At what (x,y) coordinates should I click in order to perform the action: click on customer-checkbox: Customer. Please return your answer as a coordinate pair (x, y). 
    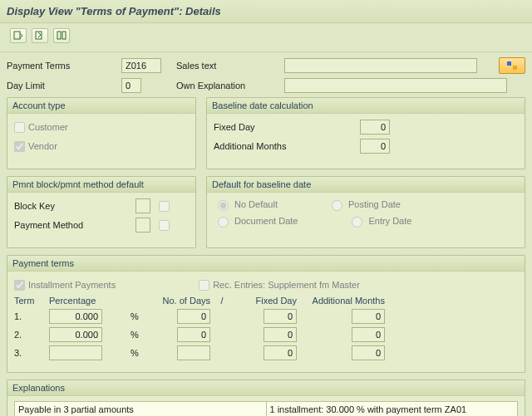
    Looking at the image, I should click on (42, 128).